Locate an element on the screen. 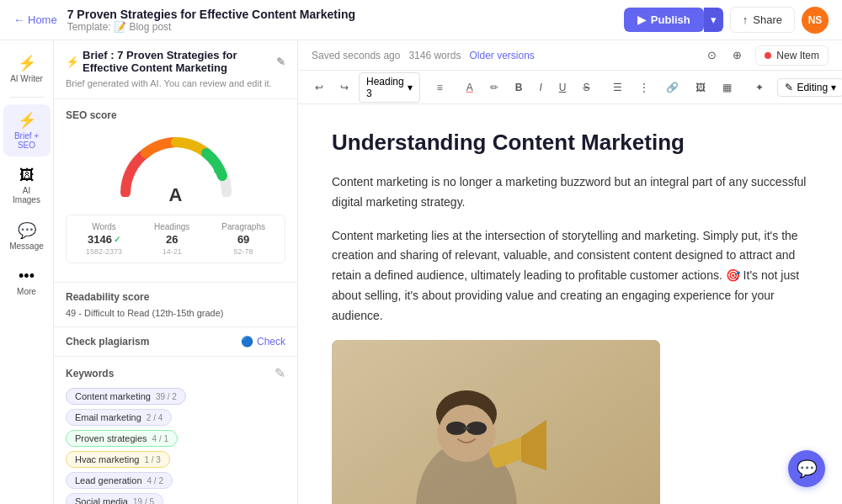  editing-badge: ✎ Editing ▾ is located at coordinates (810, 88).